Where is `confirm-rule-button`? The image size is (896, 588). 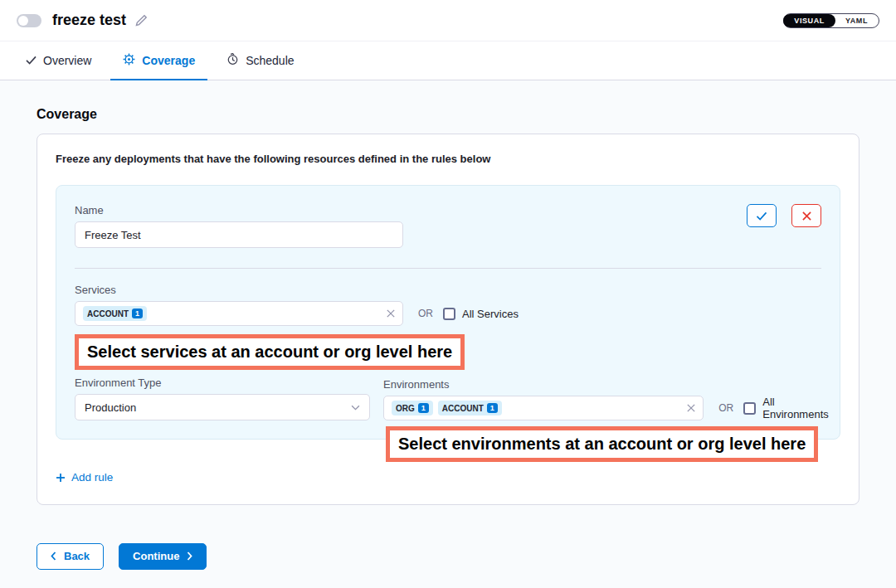
confirm-rule-button is located at coordinates (762, 216).